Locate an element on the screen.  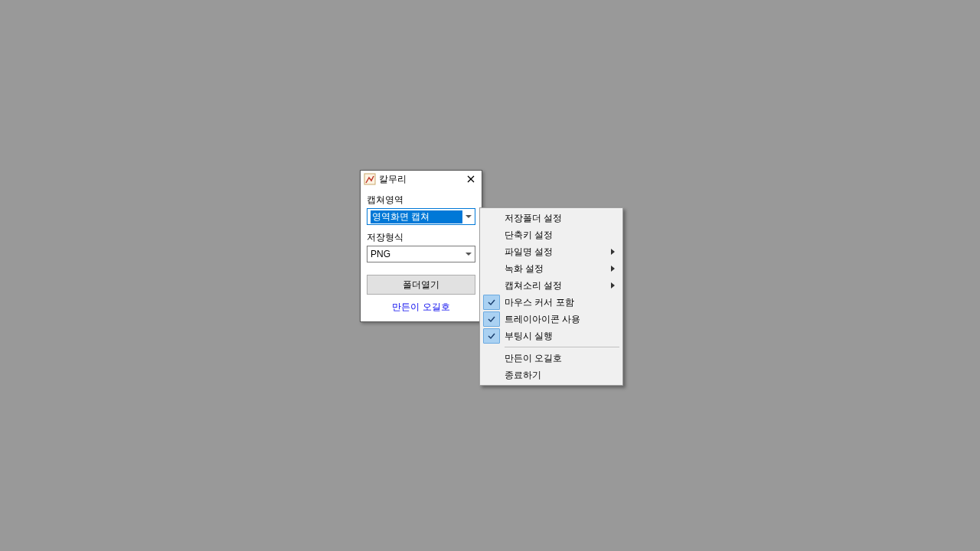
menu-item-hotkey: 단축키 설정 is located at coordinates (551, 235).